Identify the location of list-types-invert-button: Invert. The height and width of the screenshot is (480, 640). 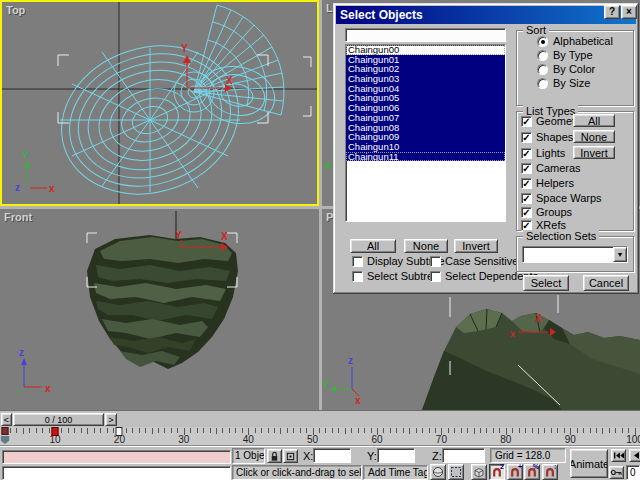
(594, 152).